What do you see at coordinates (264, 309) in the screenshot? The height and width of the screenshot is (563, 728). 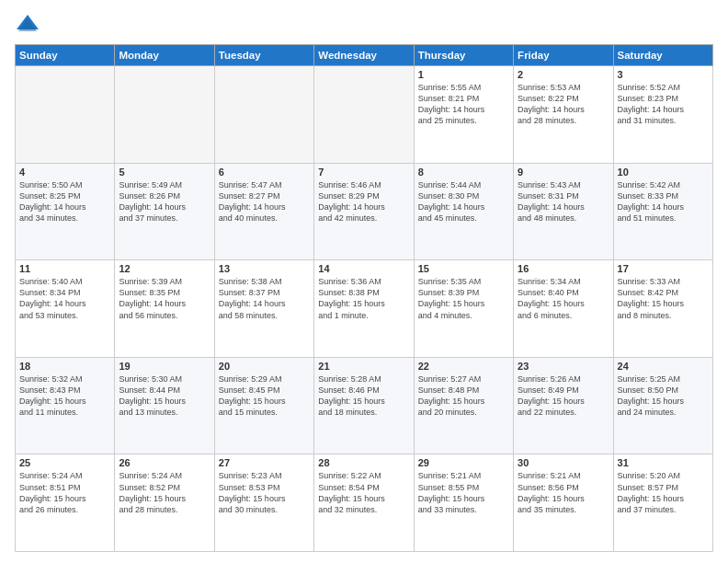 I see `calendar-cell: 13Sunrise: 5:38 AM Sunset: 8:37 PM Dayli…` at bounding box center [264, 309].